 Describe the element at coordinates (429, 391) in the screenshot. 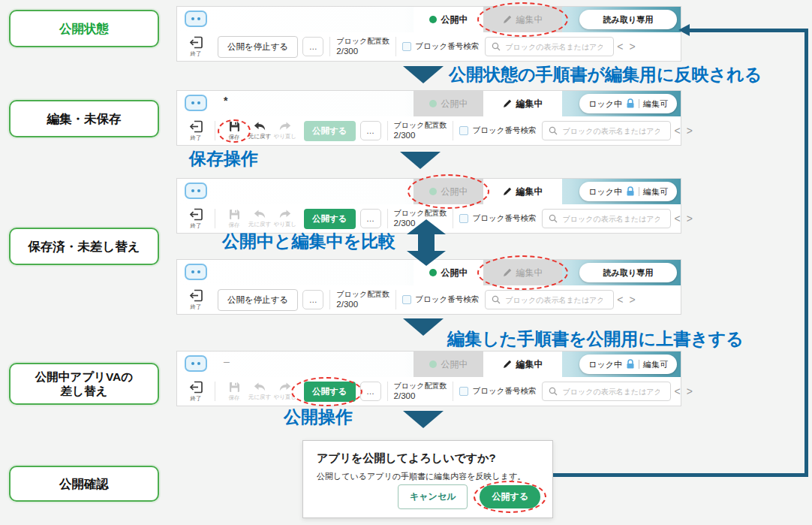

I see `toolbar-actions: 終了 保存 元に戻す やり直し 公開する … ブロック配置数 2/300 ブロッ…` at that location.